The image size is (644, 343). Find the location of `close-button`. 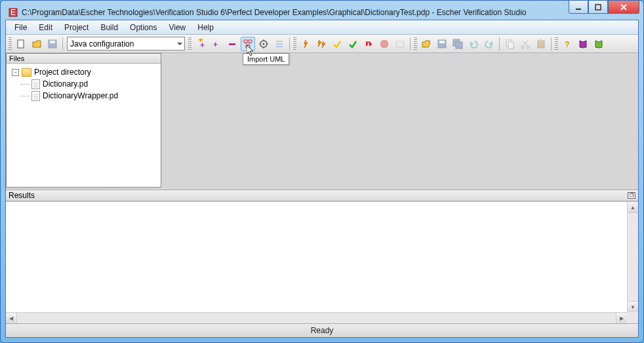

close-button is located at coordinates (624, 7).